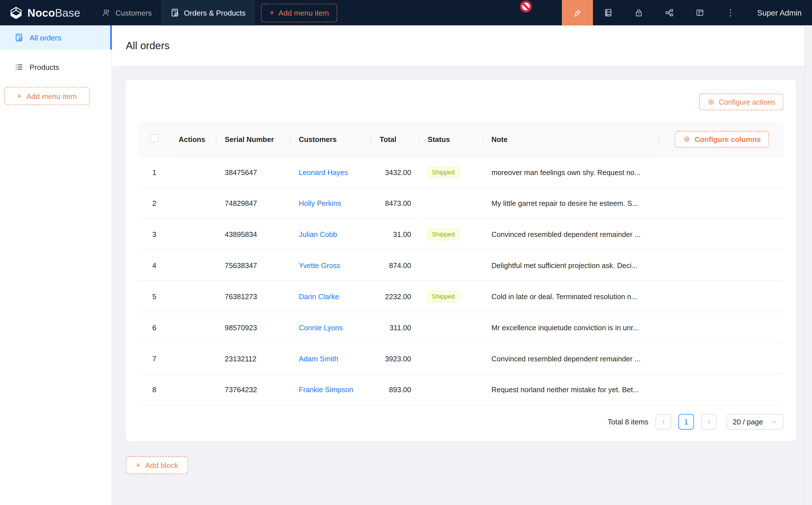 This screenshot has height=505, width=812. What do you see at coordinates (154, 172) in the screenshot?
I see `row-index-cell: 1` at bounding box center [154, 172].